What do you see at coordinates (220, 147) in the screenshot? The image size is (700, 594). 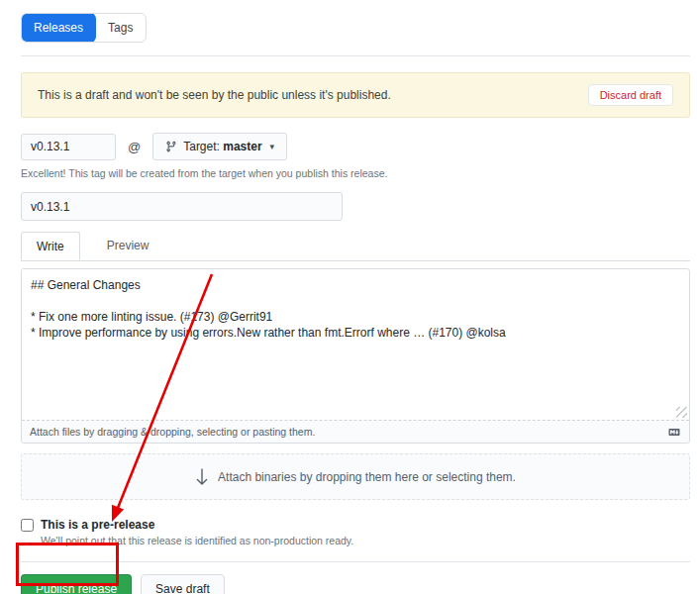 I see `target-branch-dropdown: Target: master ▾` at bounding box center [220, 147].